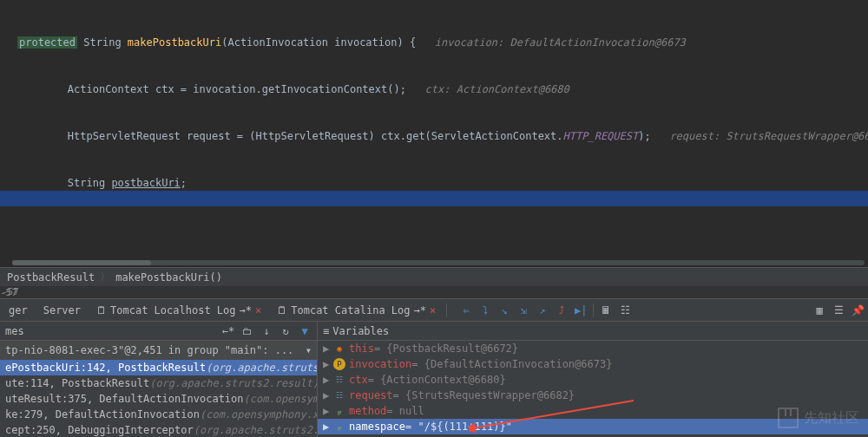  I want to click on stack-frame: ke:279, DefaultActionInvocation (com.ope…, so click(158, 414).